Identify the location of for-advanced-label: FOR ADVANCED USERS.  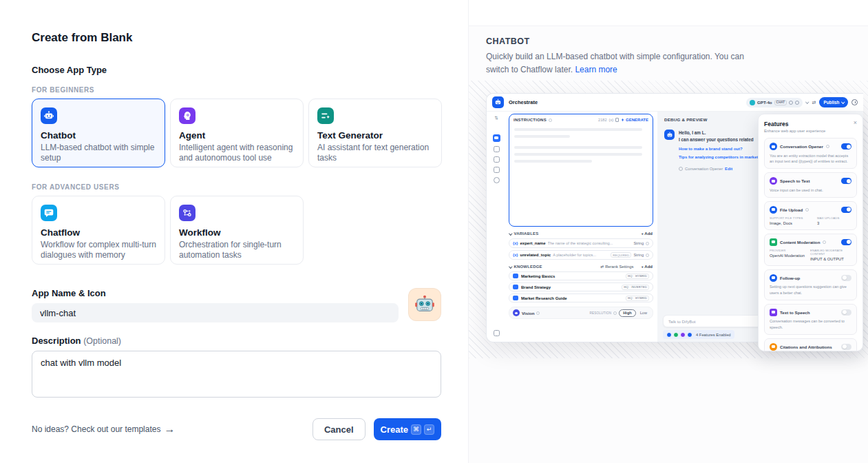
(237, 187).